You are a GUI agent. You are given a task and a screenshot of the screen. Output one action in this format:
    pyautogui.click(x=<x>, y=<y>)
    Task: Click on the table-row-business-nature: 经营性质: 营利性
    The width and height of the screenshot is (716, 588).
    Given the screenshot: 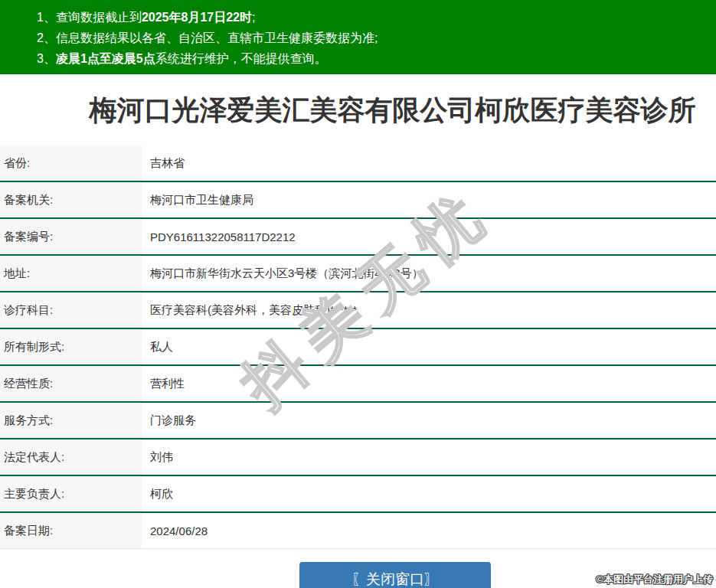 What is the action you would take?
    pyautogui.click(x=358, y=384)
    